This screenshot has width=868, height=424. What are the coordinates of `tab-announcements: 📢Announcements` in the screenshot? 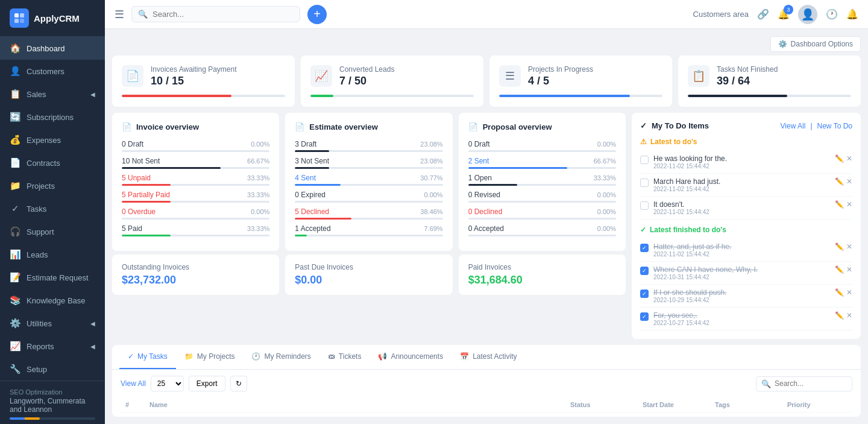 It's located at (410, 357).